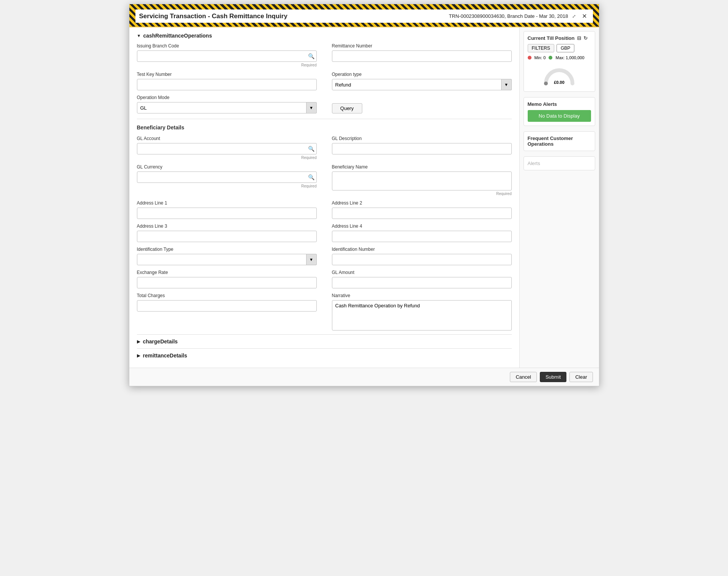 Image resolution: width=728 pixels, height=576 pixels. Describe the element at coordinates (519, 16) in the screenshot. I see `modal-meta: TRN-0002308900034630, Branch Date - Mar …` at that location.